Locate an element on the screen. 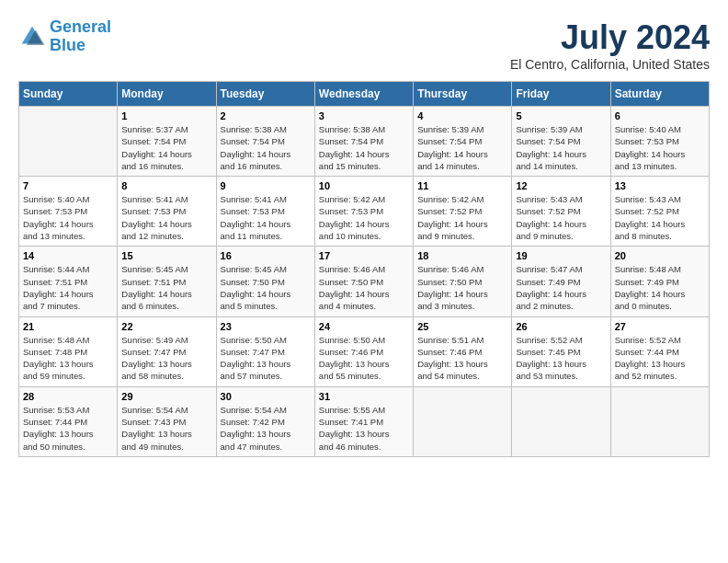  calendar-cell: 14Sunrise: 5:44 AM Sunset: 7:51 PM Dayli… is located at coordinates (68, 282).